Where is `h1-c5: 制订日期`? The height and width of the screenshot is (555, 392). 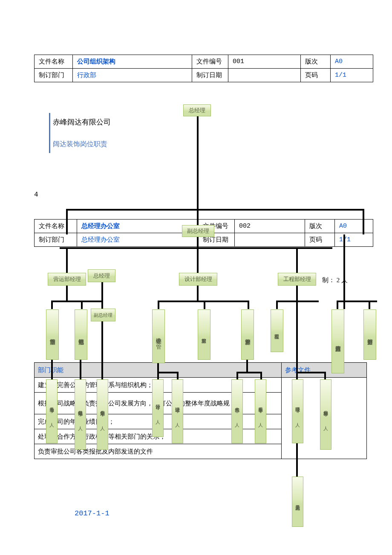 h1-c5: 制订日期 is located at coordinates (210, 75).